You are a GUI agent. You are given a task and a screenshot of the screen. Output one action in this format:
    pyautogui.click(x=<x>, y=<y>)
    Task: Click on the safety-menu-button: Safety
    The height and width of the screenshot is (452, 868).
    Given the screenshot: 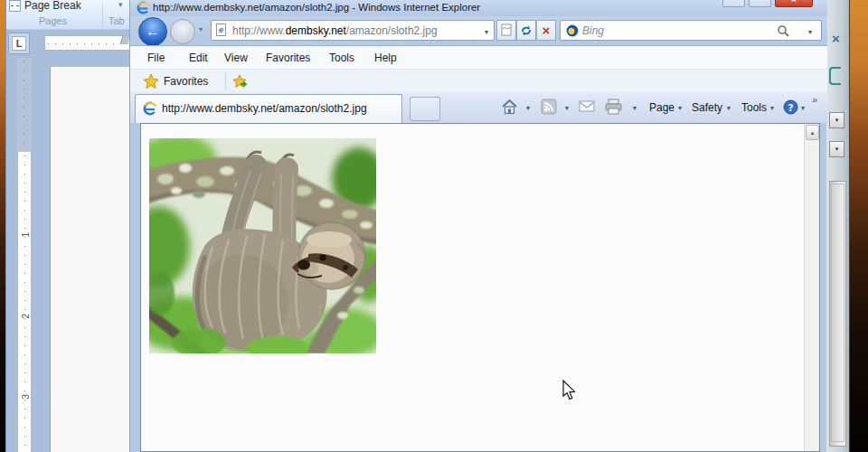 What is the action you would take?
    pyautogui.click(x=707, y=108)
    